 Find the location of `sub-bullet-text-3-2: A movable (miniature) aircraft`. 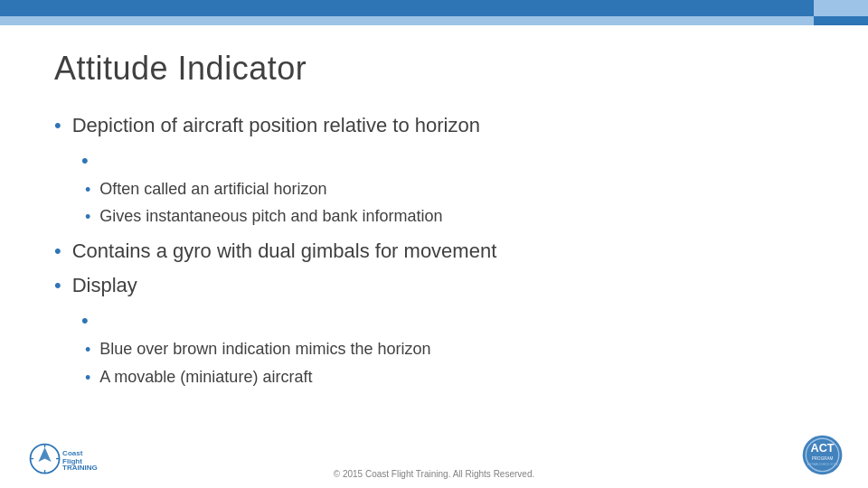

sub-bullet-text-3-2: A movable (miniature) aircraft is located at coordinates (206, 378).